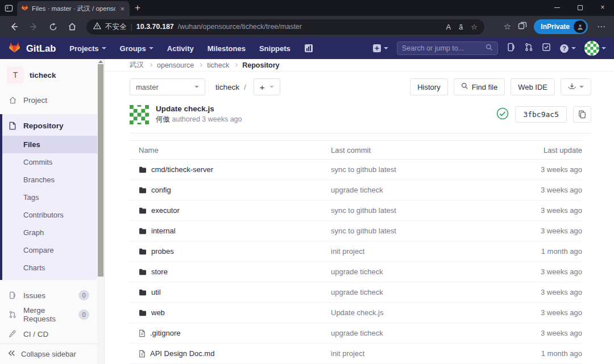 The image size is (614, 364). I want to click on table-row: cmd/ticheck-server sync to github latest…, so click(356, 170).